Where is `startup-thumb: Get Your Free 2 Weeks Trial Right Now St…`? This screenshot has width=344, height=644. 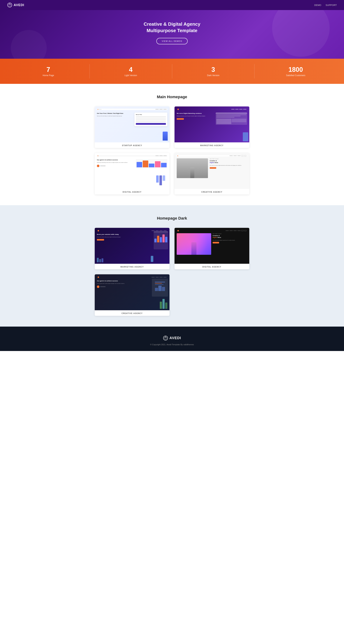
startup-thumb: Get Your Free 2 Weeks Trial Right Now St… is located at coordinates (132, 124).